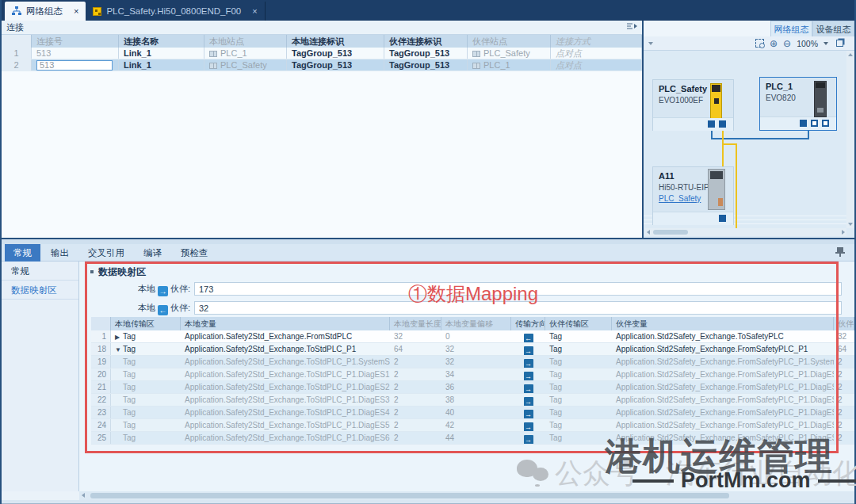  Describe the element at coordinates (774, 44) in the screenshot. I see `zoom-in-icon: ⊕` at that location.